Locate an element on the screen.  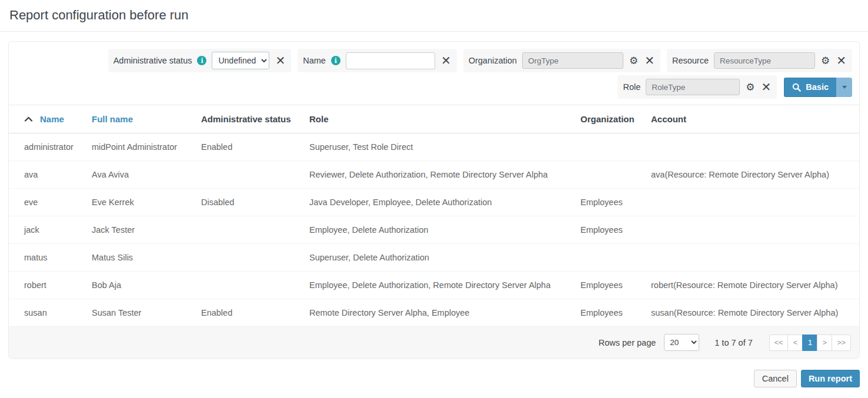
column-link-full-name: Full name is located at coordinates (112, 119).